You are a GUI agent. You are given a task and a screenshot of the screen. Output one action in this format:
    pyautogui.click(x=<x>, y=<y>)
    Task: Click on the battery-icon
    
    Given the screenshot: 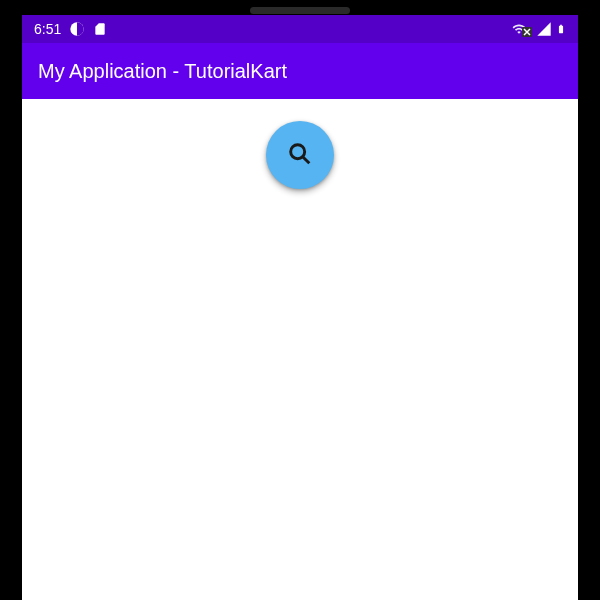 What is the action you would take?
    pyautogui.click(x=561, y=29)
    